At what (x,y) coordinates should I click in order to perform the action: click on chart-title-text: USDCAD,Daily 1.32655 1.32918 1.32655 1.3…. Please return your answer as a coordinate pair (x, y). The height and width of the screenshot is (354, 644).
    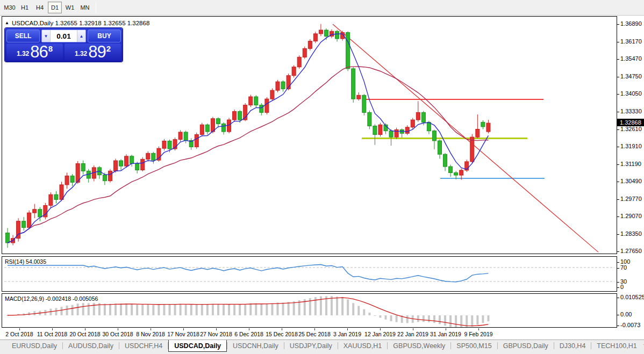
    Looking at the image, I should click on (81, 23).